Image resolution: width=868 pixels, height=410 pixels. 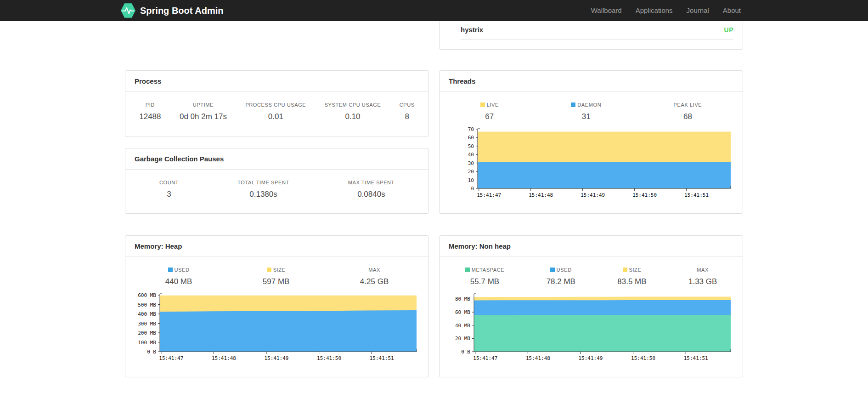 I want to click on svg-text: 80 MB, so click(x=463, y=299).